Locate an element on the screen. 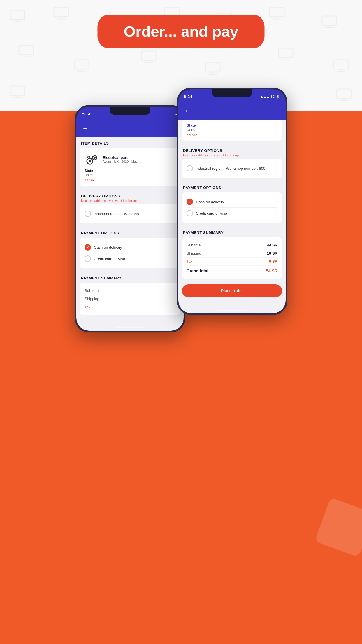 The height and width of the screenshot is (644, 362). tax-value-right: 0 SR is located at coordinates (273, 261).